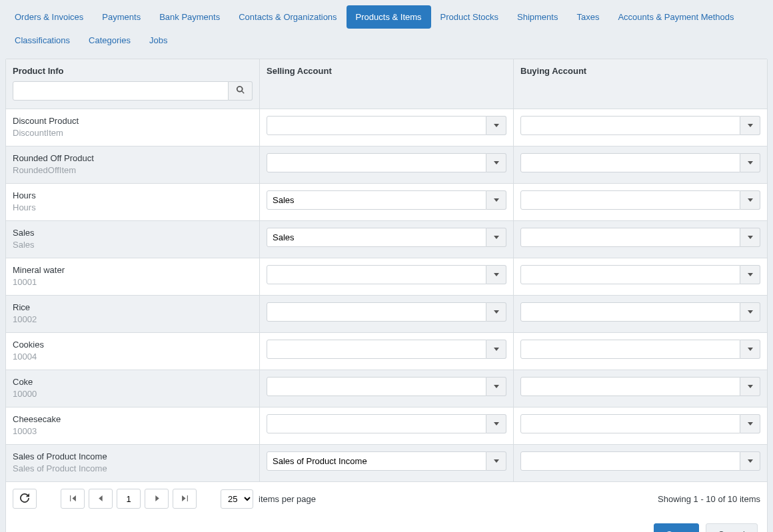 Image resolution: width=773 pixels, height=532 pixels. Describe the element at coordinates (49, 17) in the screenshot. I see `tab-orders-invoices: Orders & Invoices` at that location.